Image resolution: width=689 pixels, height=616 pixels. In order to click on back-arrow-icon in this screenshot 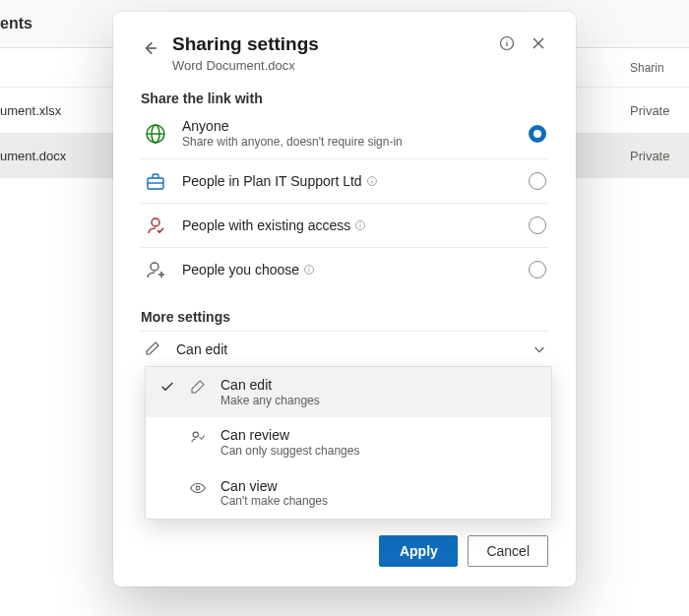, I will do `click(150, 48)`.